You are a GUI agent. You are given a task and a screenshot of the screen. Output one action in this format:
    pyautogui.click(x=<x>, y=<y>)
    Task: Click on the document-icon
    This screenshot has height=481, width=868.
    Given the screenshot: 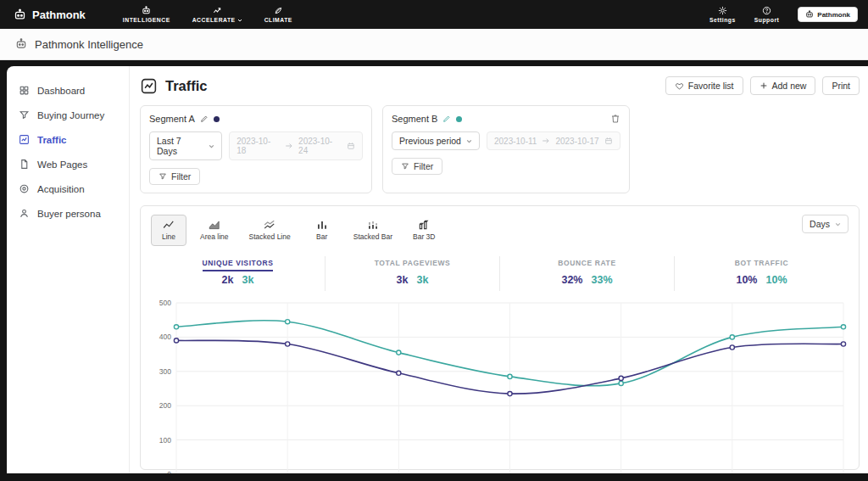 What is the action you would take?
    pyautogui.click(x=24, y=165)
    